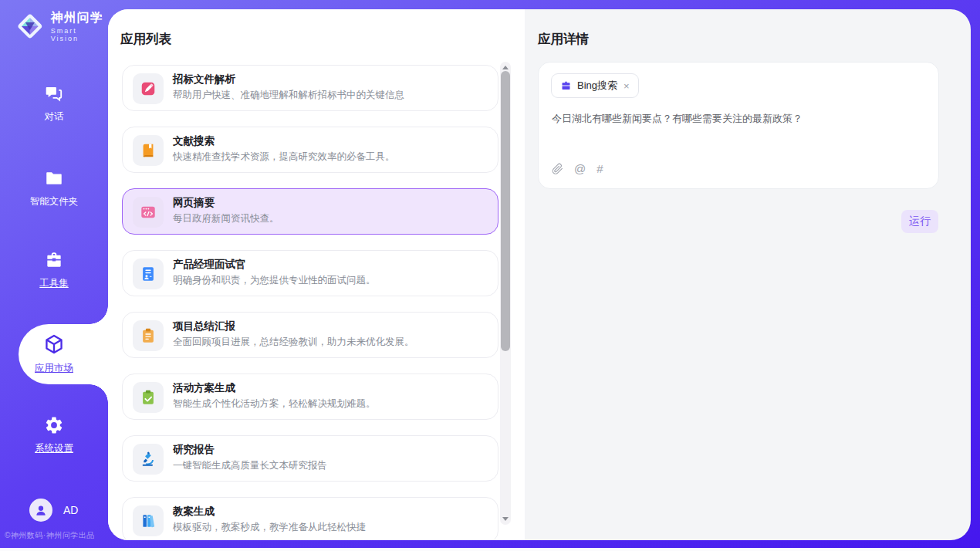 The width and height of the screenshot is (980, 551). What do you see at coordinates (310, 335) in the screenshot?
I see `app-card-5: 项目总结汇报全面回顾项目进展，总结经验教训，助力未来优化发展。` at bounding box center [310, 335].